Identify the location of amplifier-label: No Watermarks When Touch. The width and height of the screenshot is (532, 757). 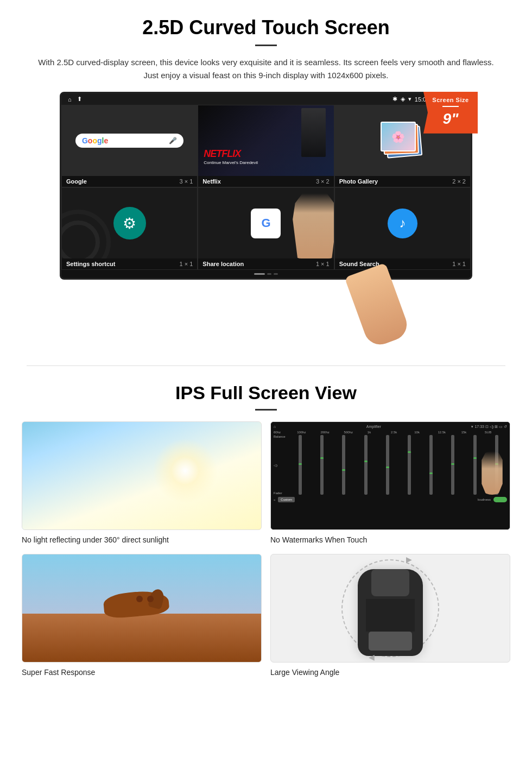
(390, 540).